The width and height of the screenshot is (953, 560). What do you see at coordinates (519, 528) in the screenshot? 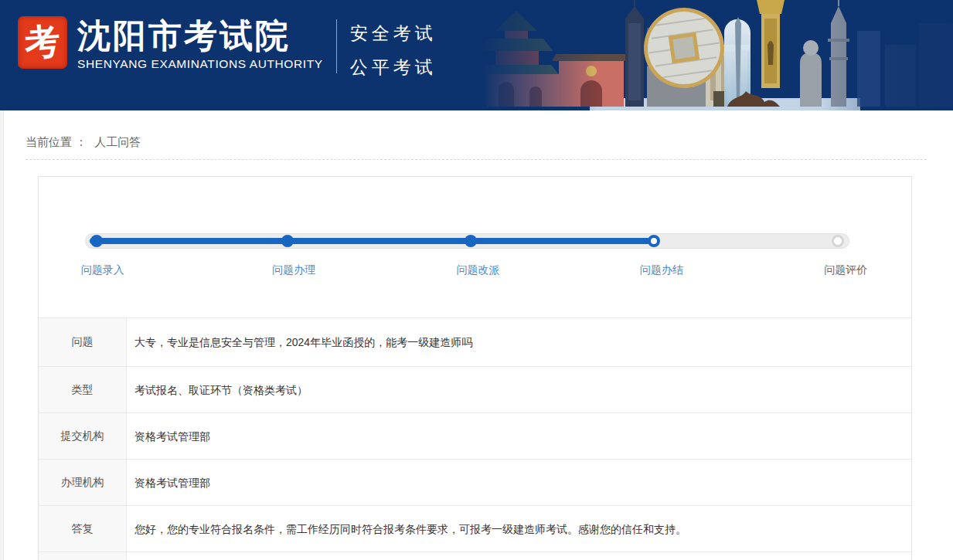
I see `row-value: 您好，您的专业符合报名条件，需工作经历同时符合报考条件要求，可报考一级建造师考试…` at bounding box center [519, 528].